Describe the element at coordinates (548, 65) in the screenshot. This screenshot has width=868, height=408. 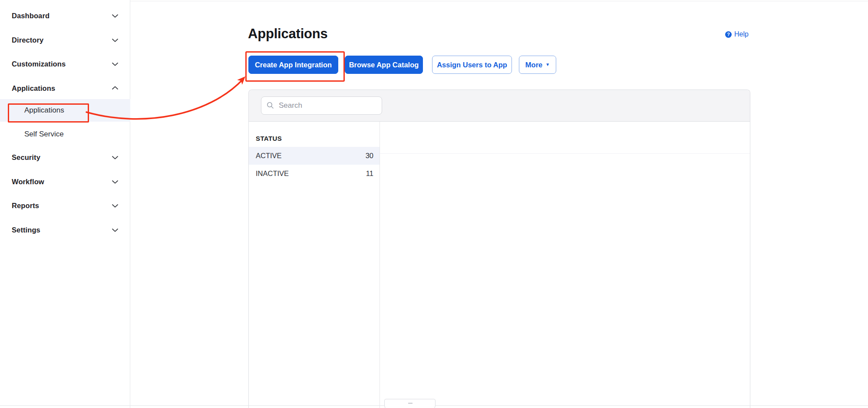
I see `caret-down-icon: ▼` at that location.